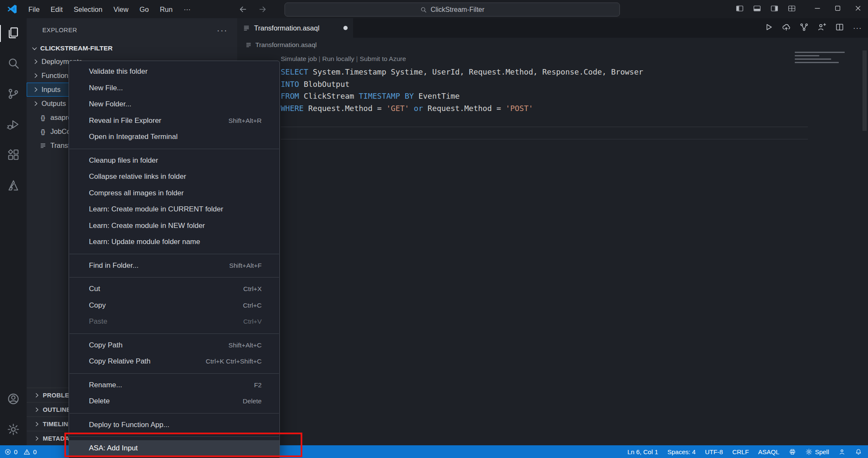 The height and width of the screenshot is (458, 868). Describe the element at coordinates (174, 402) in the screenshot. I see `context-menu-item-delete: DeleteDelete` at that location.